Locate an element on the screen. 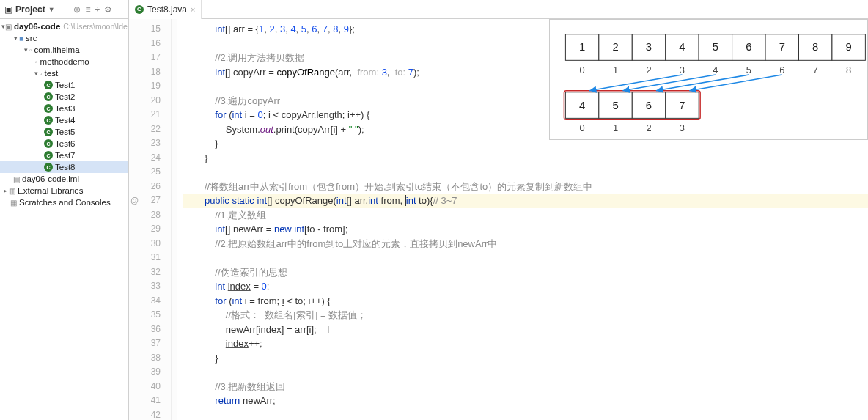 This screenshot has width=868, height=420. gear-icon: ⚙ is located at coordinates (108, 10).